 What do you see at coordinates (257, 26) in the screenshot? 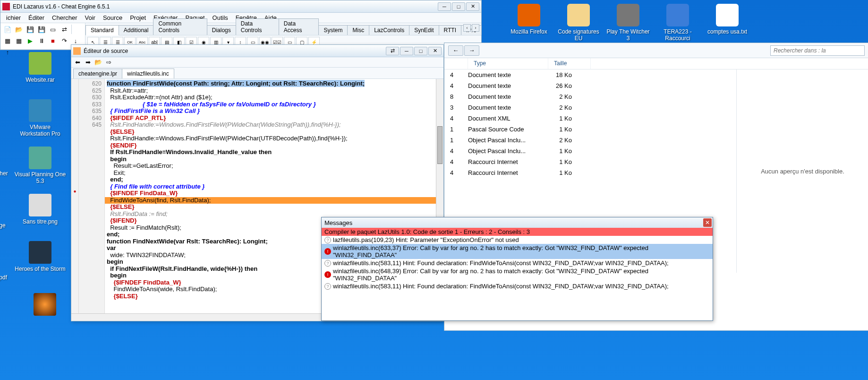
I see `component-tab-data-controls: Data Controls` at bounding box center [257, 26].